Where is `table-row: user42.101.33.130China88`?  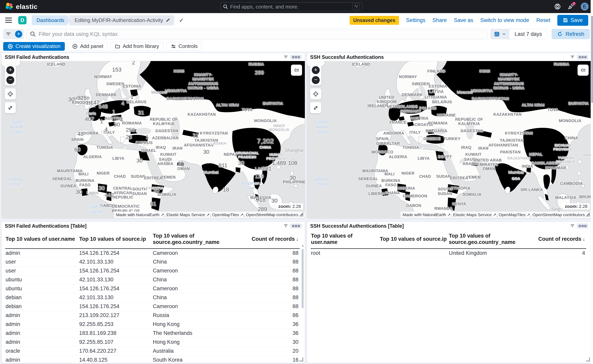
table-row: user42.101.33.130China88 is located at coordinates (152, 262).